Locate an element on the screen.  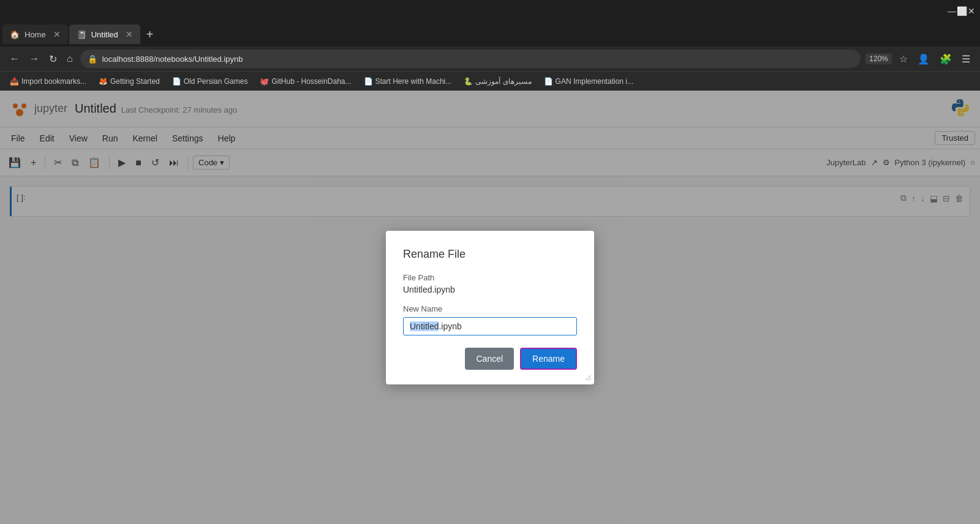
maximize-button: ⬜ is located at coordinates (962, 11).